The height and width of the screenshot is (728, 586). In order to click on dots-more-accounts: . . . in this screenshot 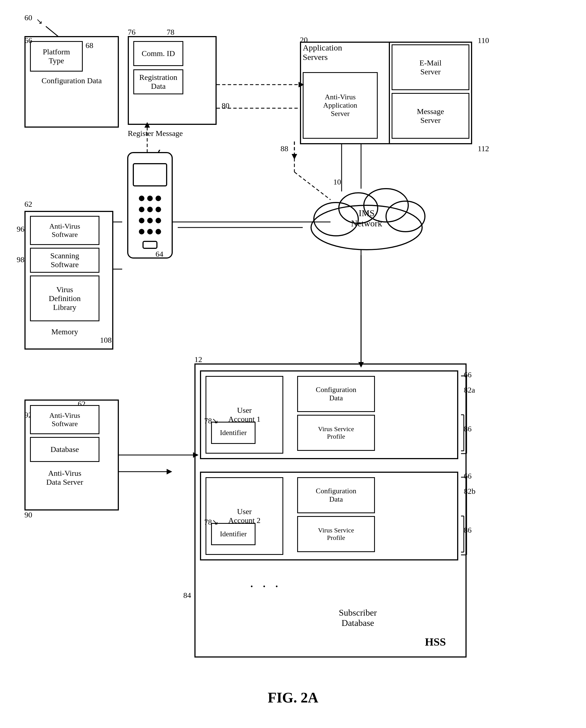, I will do `click(266, 582)`.